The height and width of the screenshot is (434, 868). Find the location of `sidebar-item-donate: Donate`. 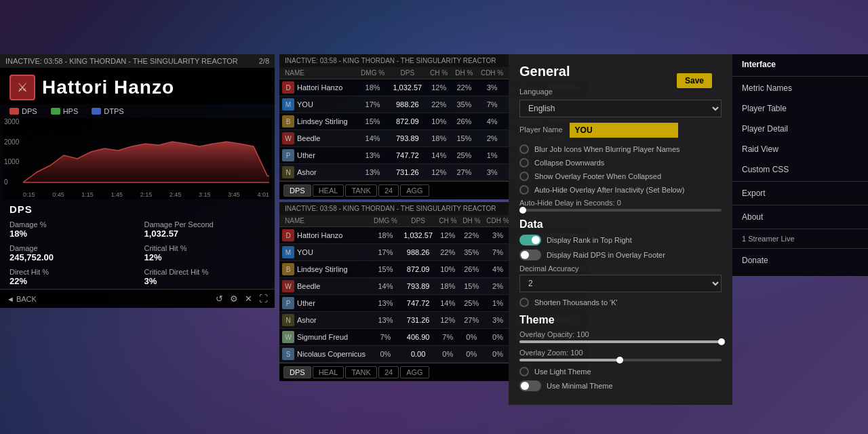

sidebar-item-donate: Donate is located at coordinates (800, 260).